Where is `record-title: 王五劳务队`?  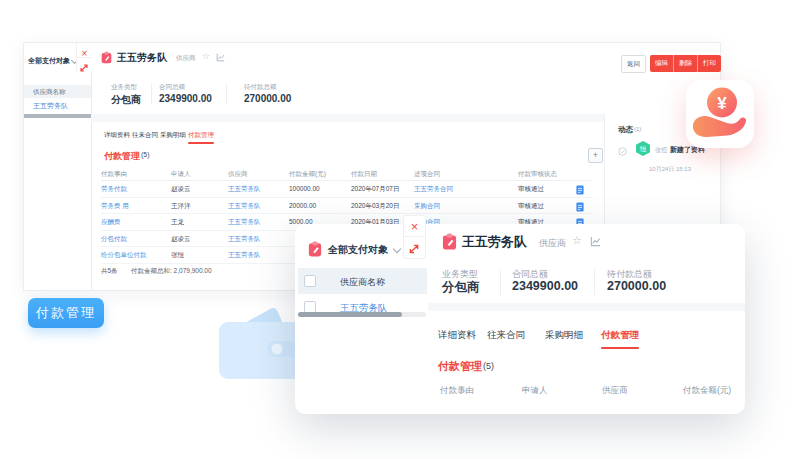 record-title: 王五劳务队 is located at coordinates (494, 242).